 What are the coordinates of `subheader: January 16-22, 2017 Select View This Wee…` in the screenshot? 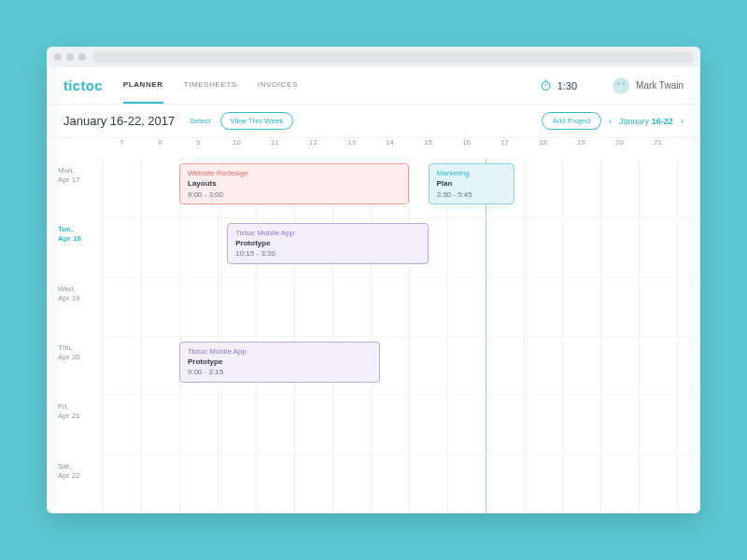 It's located at (374, 121).